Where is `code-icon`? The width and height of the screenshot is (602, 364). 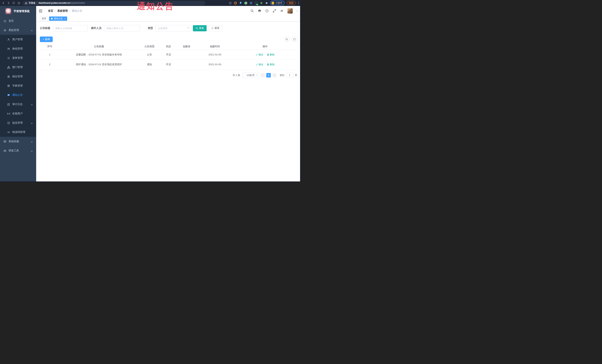
code-icon is located at coordinates (9, 132).